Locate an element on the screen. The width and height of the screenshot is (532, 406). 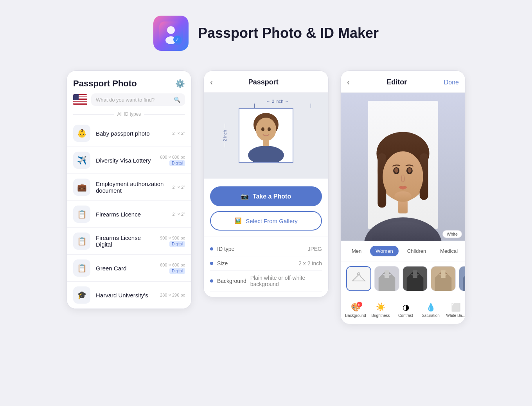
visa-icon: ✈️ is located at coordinates (82, 160).